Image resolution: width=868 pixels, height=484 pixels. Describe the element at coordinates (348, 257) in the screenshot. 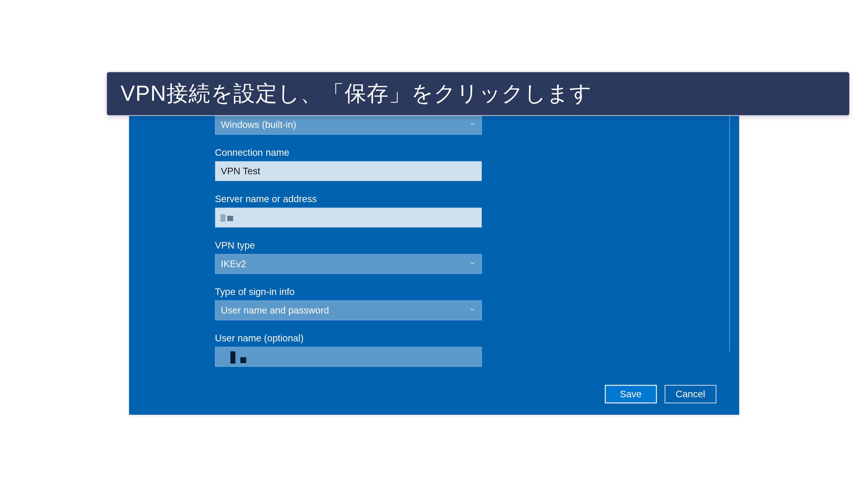

I see `vpn-type-group: VPN type IKEv2` at that location.